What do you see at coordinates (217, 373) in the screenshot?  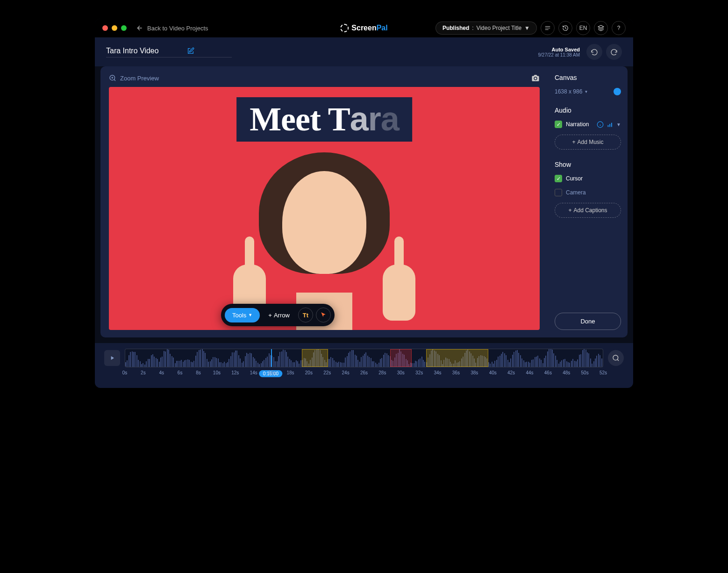 I see `time-marker: 10s` at bounding box center [217, 373].